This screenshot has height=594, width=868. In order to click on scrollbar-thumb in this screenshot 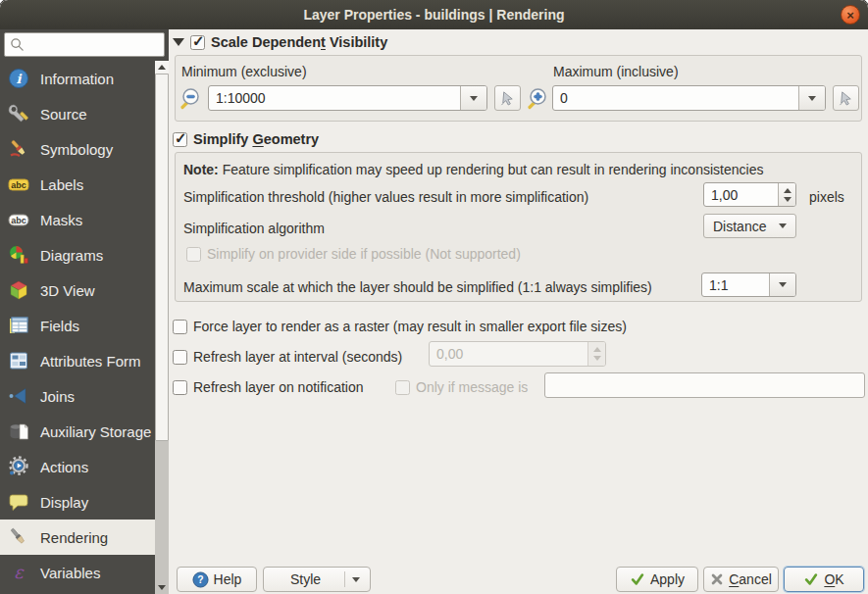, I will do `click(162, 257)`.